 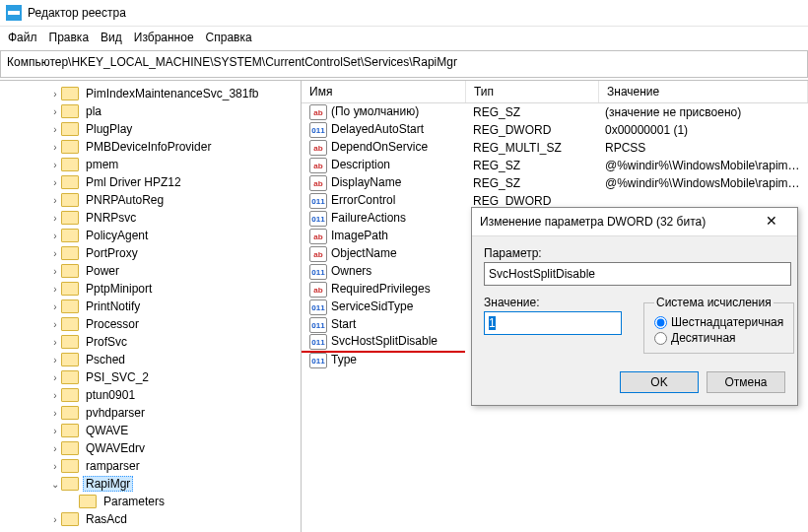 What do you see at coordinates (156, 200) in the screenshot?
I see `tree-item: PNRPAutoReg` at bounding box center [156, 200].